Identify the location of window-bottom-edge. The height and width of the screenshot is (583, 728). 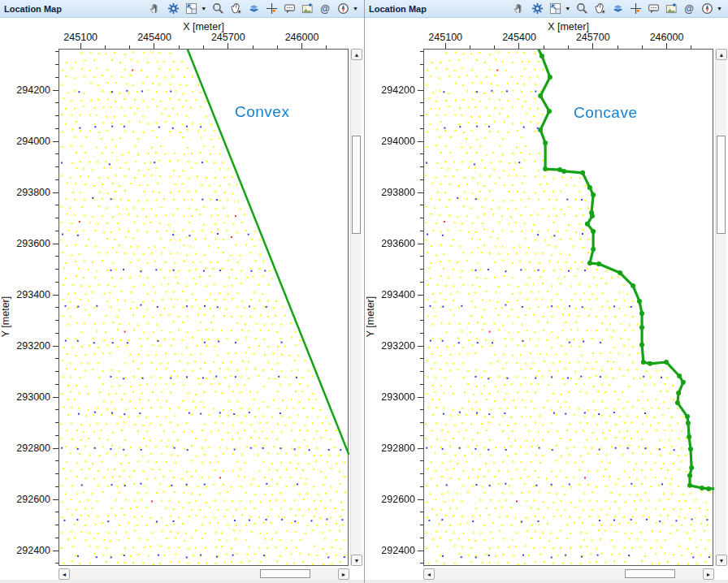
(546, 581).